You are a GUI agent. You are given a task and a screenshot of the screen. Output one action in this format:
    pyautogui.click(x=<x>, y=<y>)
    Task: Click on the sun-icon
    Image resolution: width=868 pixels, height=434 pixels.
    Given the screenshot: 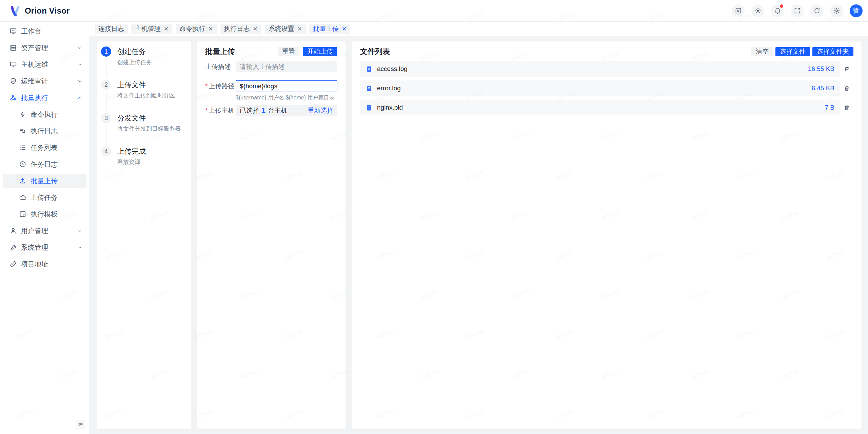 What is the action you would take?
    pyautogui.click(x=758, y=11)
    